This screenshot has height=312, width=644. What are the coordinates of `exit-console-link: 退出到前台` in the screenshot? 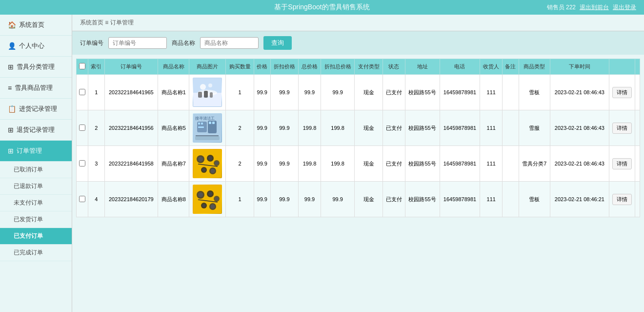 It's located at (594, 8).